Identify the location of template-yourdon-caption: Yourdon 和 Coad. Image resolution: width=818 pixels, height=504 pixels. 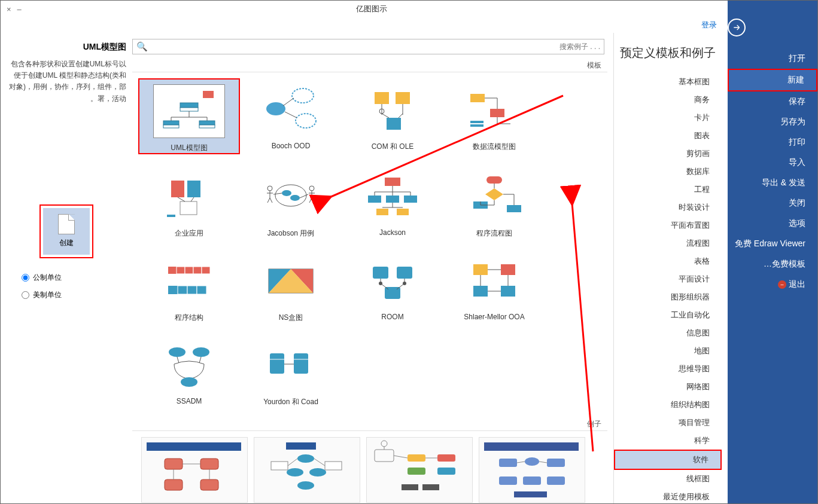
(291, 402).